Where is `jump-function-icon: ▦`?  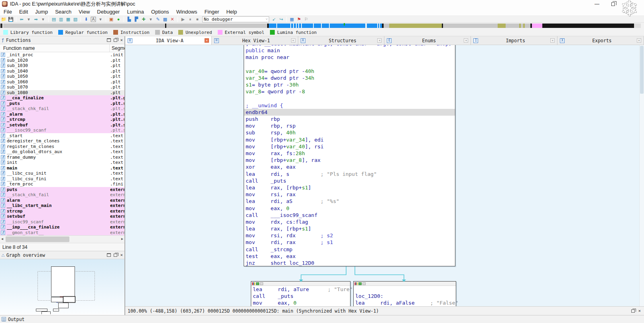
jump-function-icon: ▦ is located at coordinates (68, 19).